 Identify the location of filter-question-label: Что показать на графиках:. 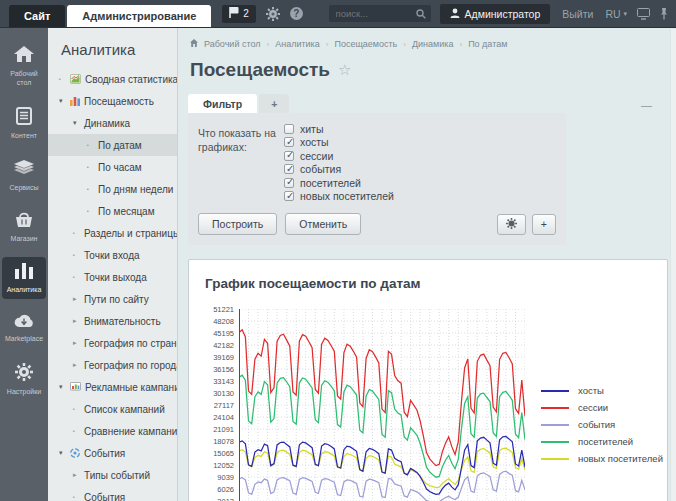
(237, 140).